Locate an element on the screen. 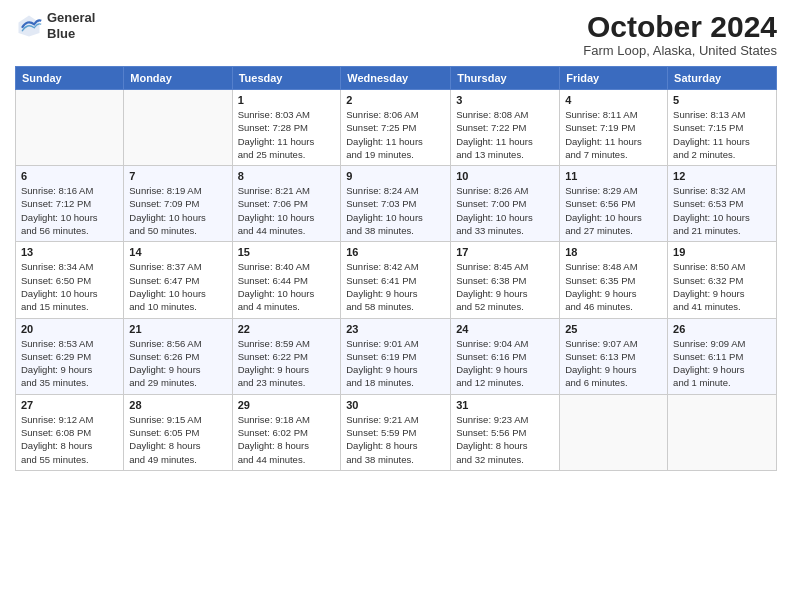  calendar-cell: 17Sunrise: 8:45 AM Sunset: 6:38 PM Dayli… is located at coordinates (506, 280).